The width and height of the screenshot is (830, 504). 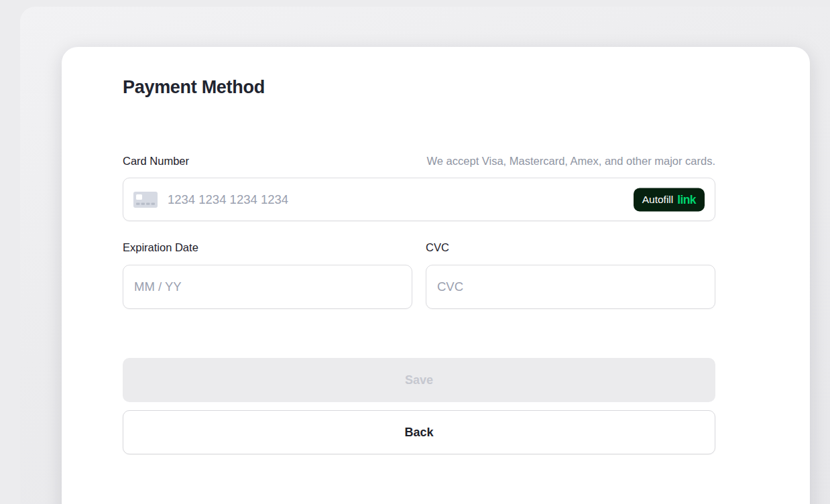 I want to click on link-brand-logo: link, so click(x=687, y=200).